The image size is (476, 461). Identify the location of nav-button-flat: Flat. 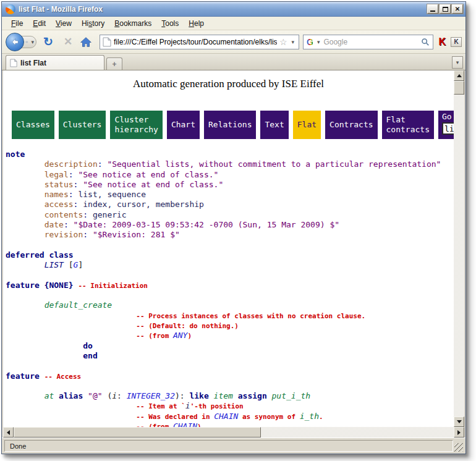
(307, 125).